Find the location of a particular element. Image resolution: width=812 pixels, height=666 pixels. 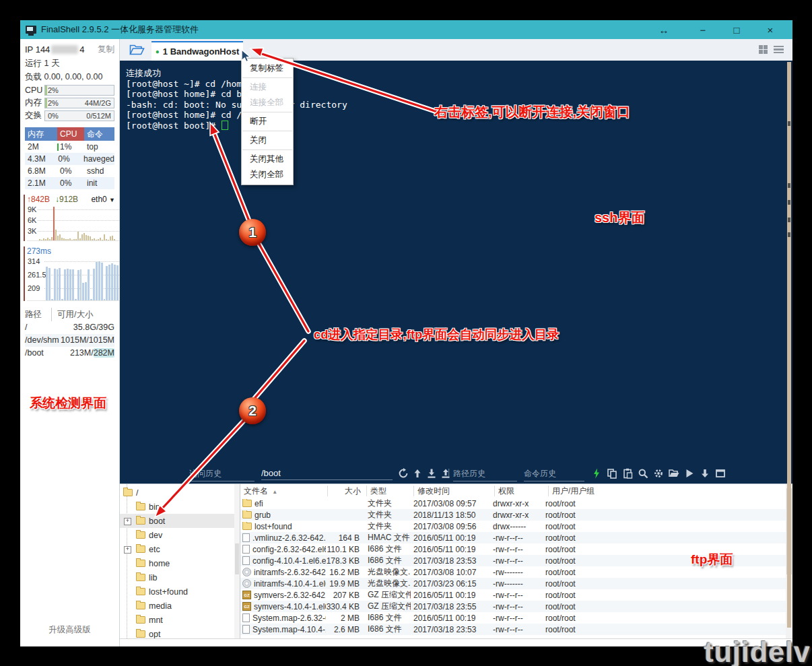

file-icon is located at coordinates (246, 537).